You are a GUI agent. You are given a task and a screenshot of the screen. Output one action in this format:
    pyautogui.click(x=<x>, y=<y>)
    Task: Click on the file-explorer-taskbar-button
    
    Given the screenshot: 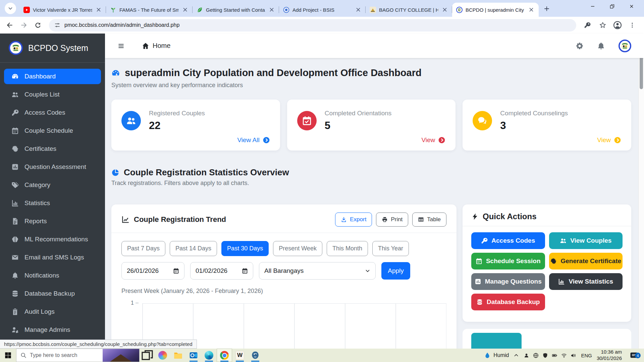 What is the action you would take?
    pyautogui.click(x=178, y=355)
    